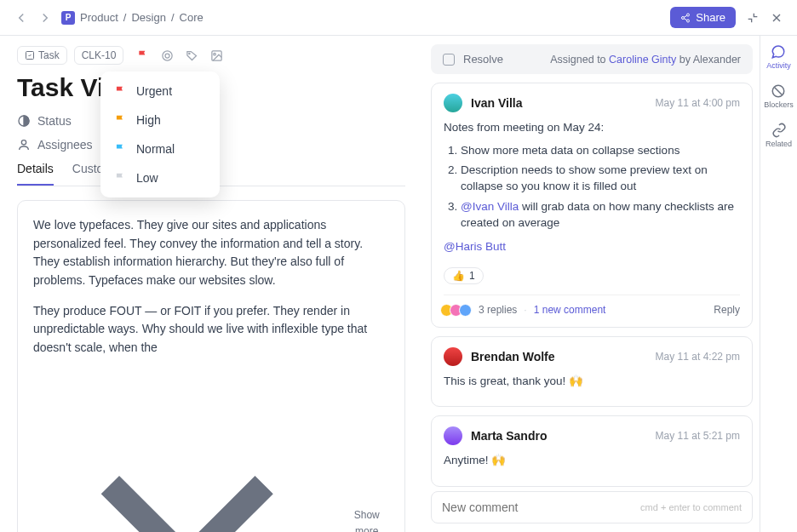  What do you see at coordinates (449, 60) in the screenshot?
I see `resolve-checkbox` at bounding box center [449, 60].